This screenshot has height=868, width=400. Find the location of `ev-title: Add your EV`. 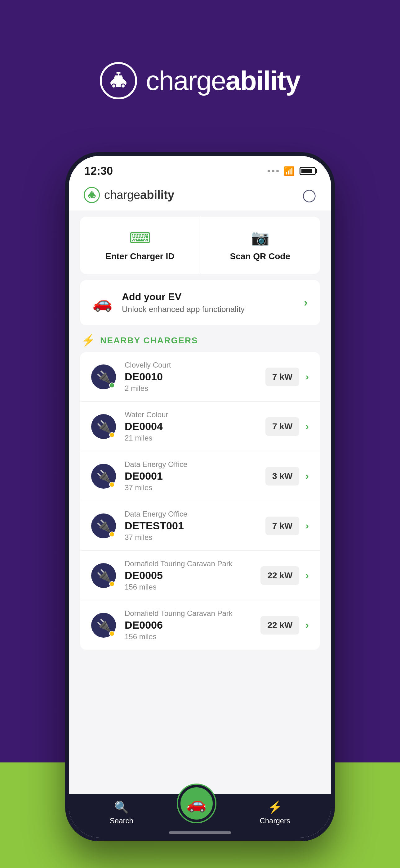

ev-title: Add your EV is located at coordinates (213, 297).